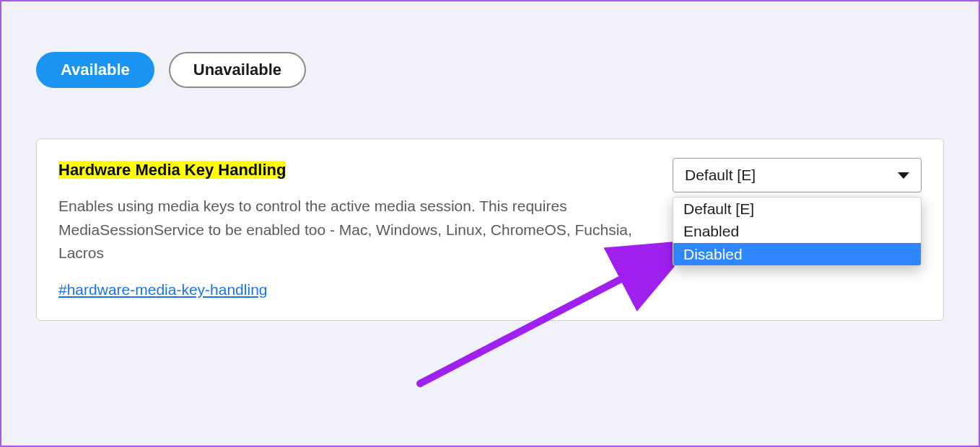 The width and height of the screenshot is (980, 447). Describe the element at coordinates (163, 290) in the screenshot. I see `flag-hash-link: #hardware-media-key-handling` at that location.